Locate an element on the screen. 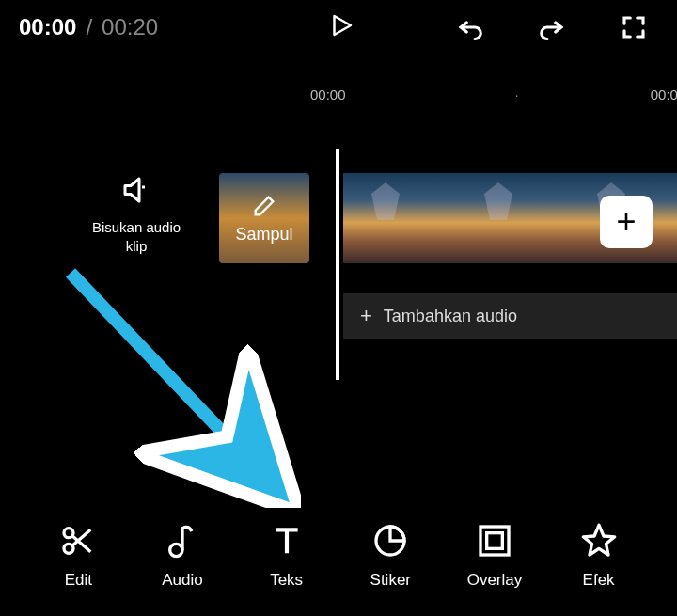 Image resolution: width=677 pixels, height=616 pixels. time-total: 00:20 is located at coordinates (130, 27).